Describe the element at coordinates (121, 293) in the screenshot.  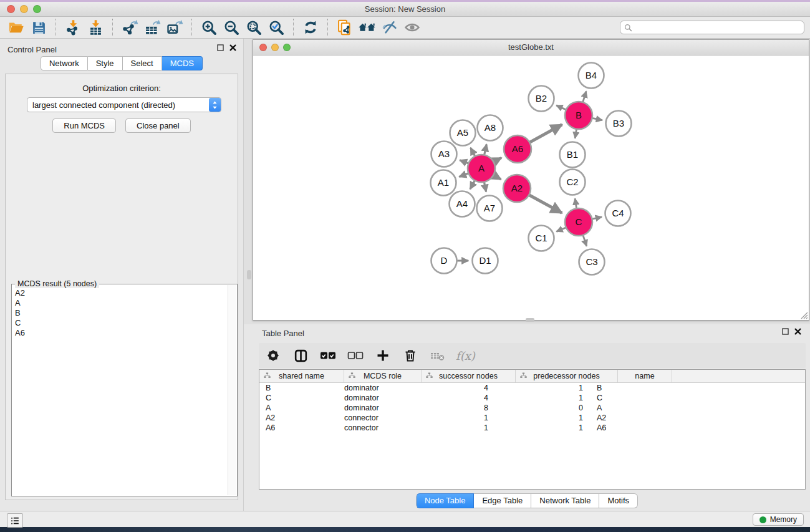
I see `mcds-result-item: A2` at that location.